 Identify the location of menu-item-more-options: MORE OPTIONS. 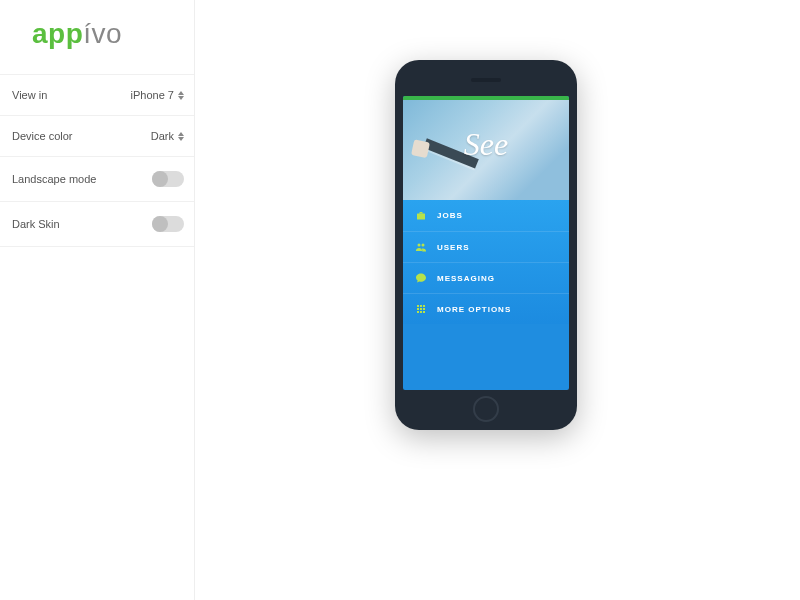
(486, 308).